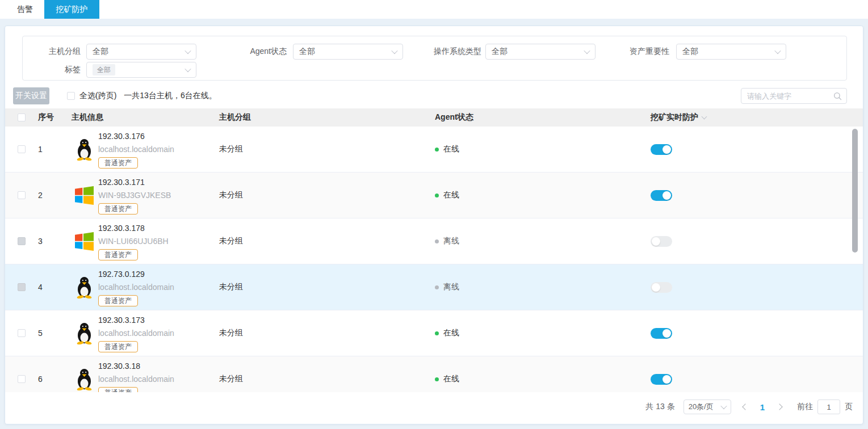 This screenshot has height=429, width=868. What do you see at coordinates (45, 117) in the screenshot?
I see `header-index: 序号` at bounding box center [45, 117].